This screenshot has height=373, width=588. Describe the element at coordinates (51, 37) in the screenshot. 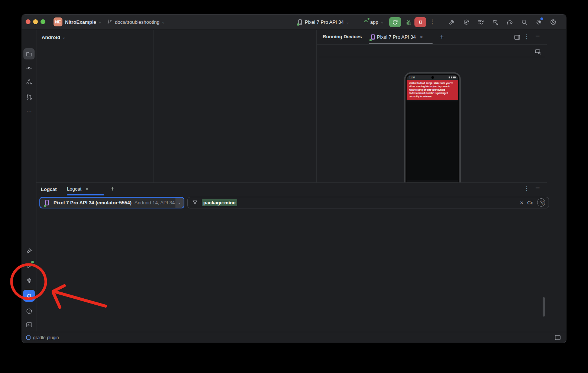

I see `project-view-label: Android` at that location.